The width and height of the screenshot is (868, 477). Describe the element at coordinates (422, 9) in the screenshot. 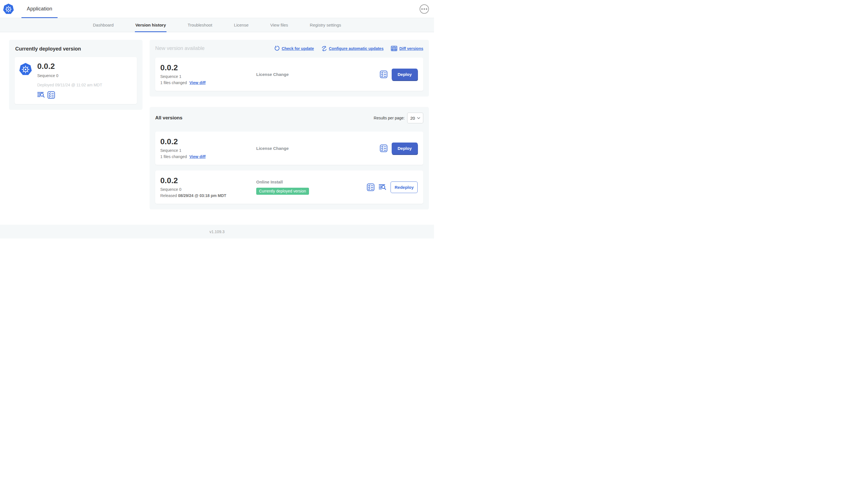

I see `ellipsis-icon` at that location.